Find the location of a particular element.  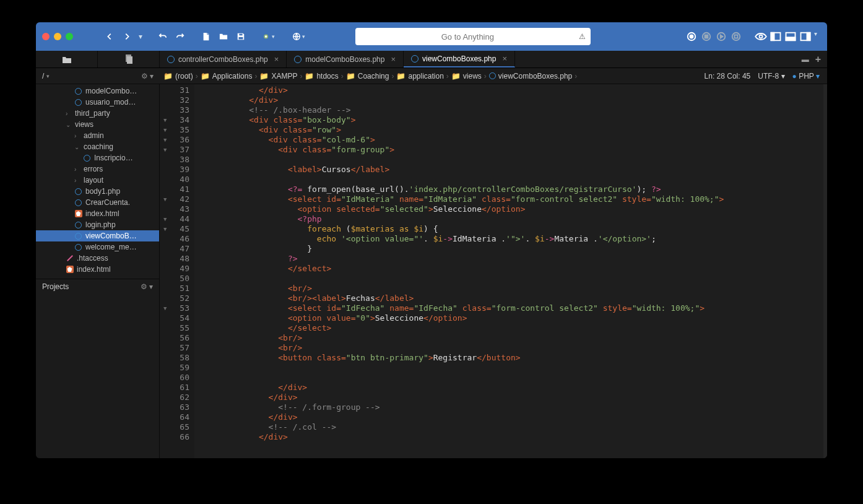

tab-label: modelComboBoxes.php is located at coordinates (345, 59).